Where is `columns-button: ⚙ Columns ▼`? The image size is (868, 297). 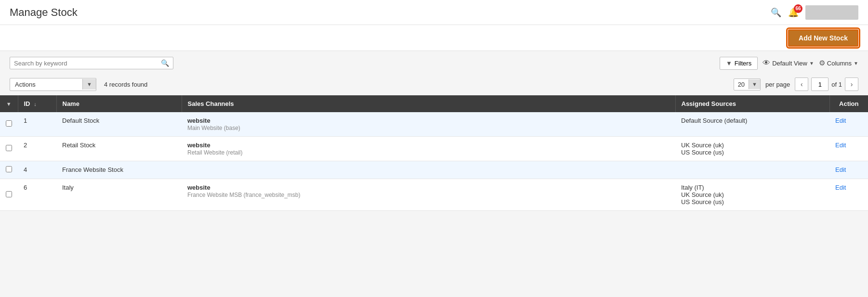
columns-button: ⚙ Columns ▼ is located at coordinates (839, 63).